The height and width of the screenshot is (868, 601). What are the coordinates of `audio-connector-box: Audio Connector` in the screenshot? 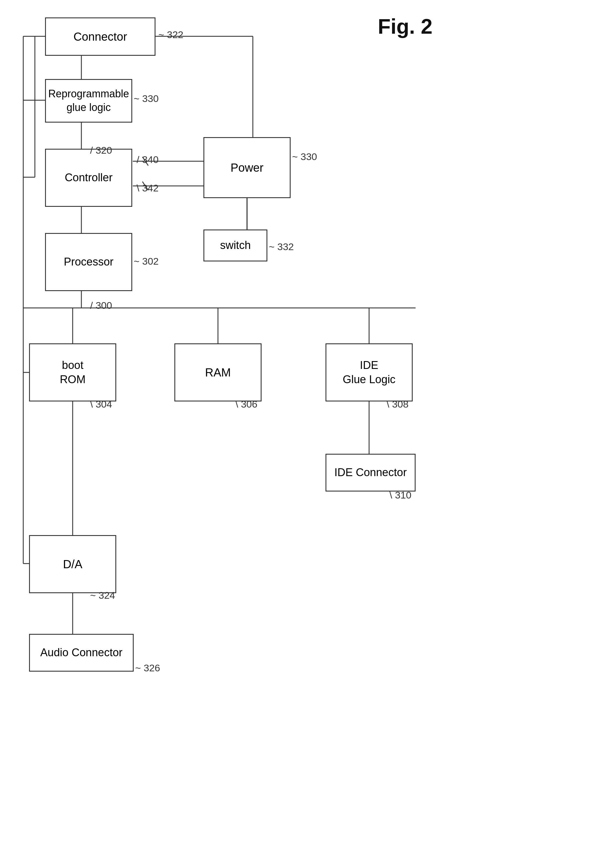 It's located at (81, 653).